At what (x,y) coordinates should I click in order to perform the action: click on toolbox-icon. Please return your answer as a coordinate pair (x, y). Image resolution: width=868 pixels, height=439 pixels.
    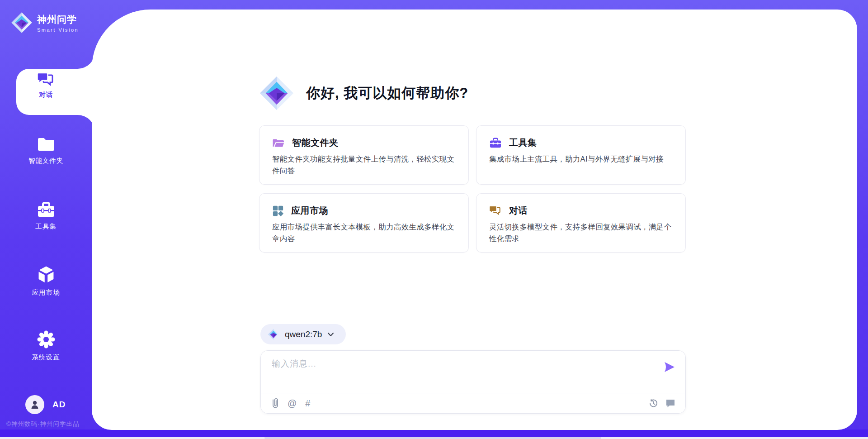
    Looking at the image, I should click on (46, 210).